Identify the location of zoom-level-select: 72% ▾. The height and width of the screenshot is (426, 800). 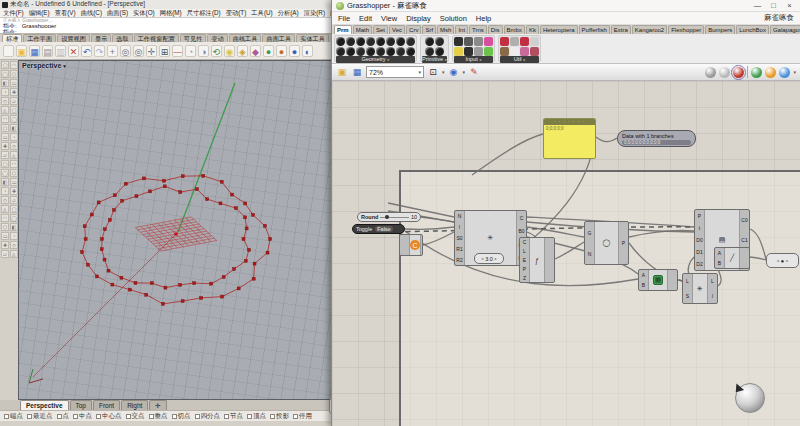
(395, 72).